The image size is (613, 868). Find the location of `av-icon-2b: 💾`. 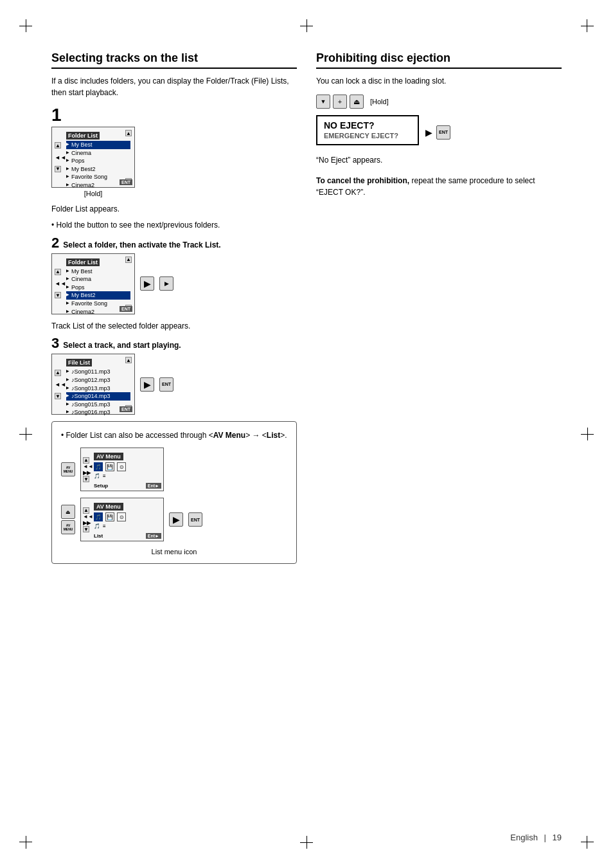

av-icon-2b: 💾 is located at coordinates (110, 517).